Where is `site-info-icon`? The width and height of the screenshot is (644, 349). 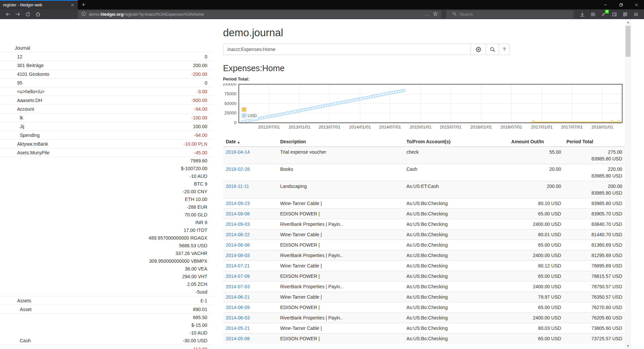
site-info-icon is located at coordinates (84, 14).